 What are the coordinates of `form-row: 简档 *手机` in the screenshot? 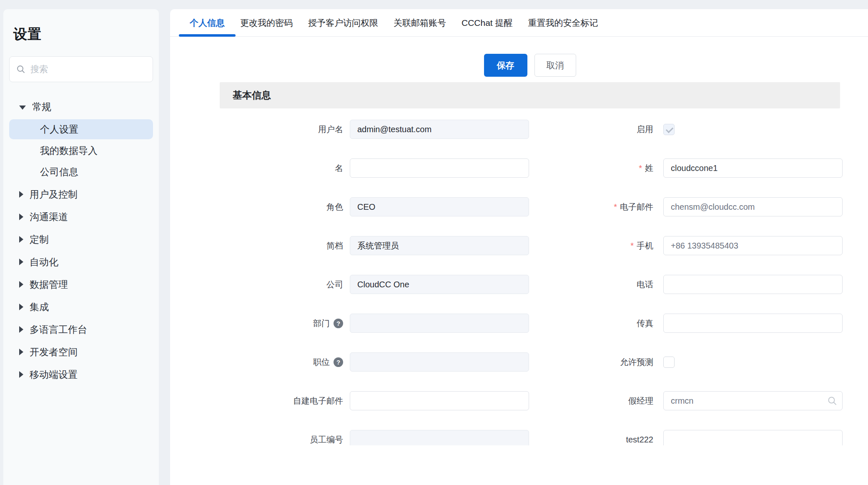 It's located at (519, 246).